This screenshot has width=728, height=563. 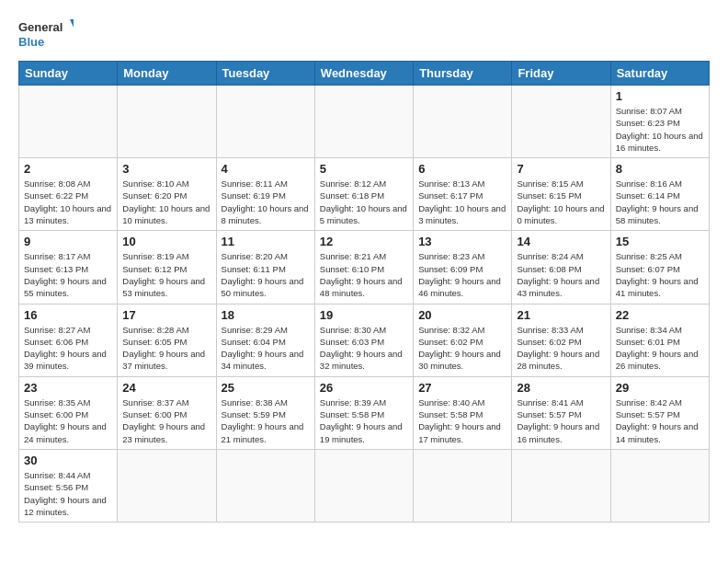 What do you see at coordinates (266, 348) in the screenshot?
I see `day-info: Sunrise: 8:29 AM Sunset: 6:04 PM Dayligh…` at bounding box center [266, 348].